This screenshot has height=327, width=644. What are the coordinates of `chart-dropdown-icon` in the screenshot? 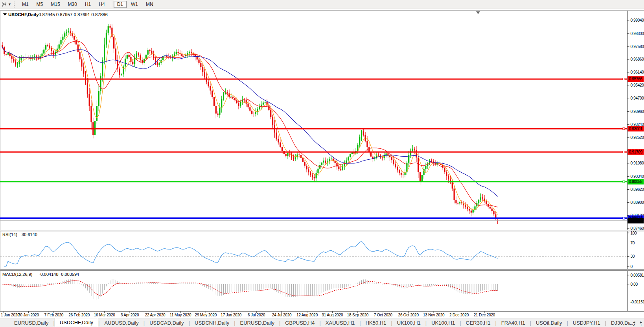 It's located at (5, 15).